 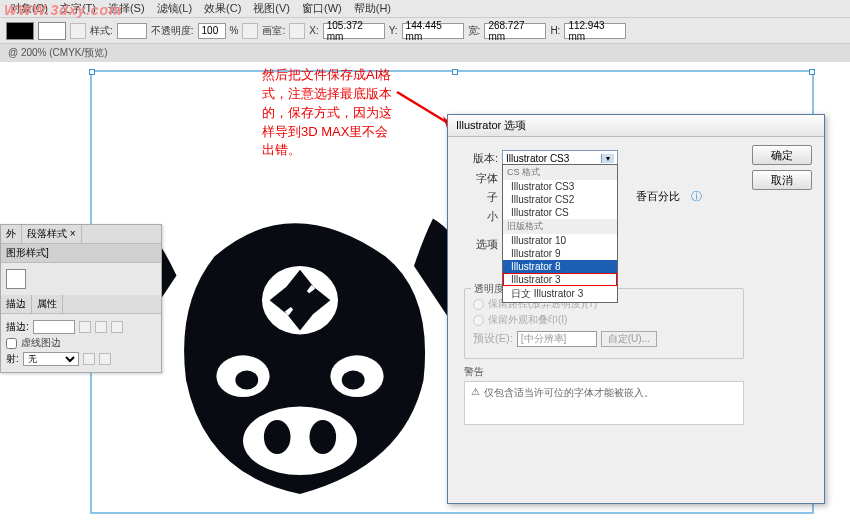 What do you see at coordinates (272, 8) in the screenshot?
I see `menu-view: 视图(V)` at bounding box center [272, 8].